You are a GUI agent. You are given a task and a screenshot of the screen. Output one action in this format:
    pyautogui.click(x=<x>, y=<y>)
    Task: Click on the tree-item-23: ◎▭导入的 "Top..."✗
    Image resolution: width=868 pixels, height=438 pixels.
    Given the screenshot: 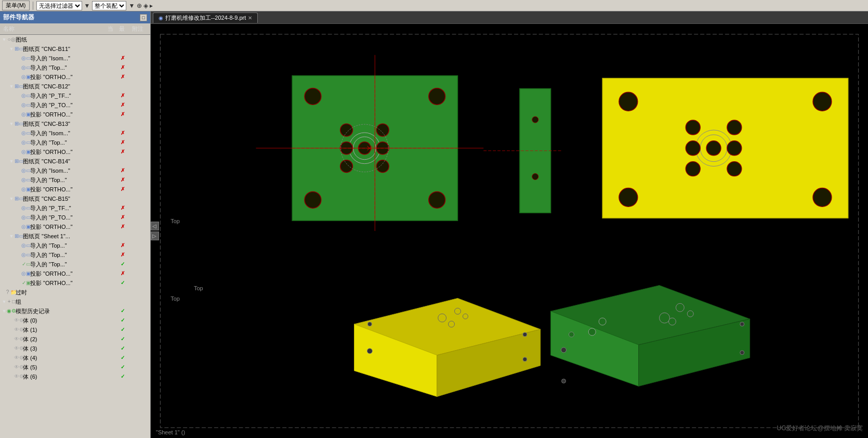 What is the action you would take?
    pyautogui.click(x=75, y=246)
    